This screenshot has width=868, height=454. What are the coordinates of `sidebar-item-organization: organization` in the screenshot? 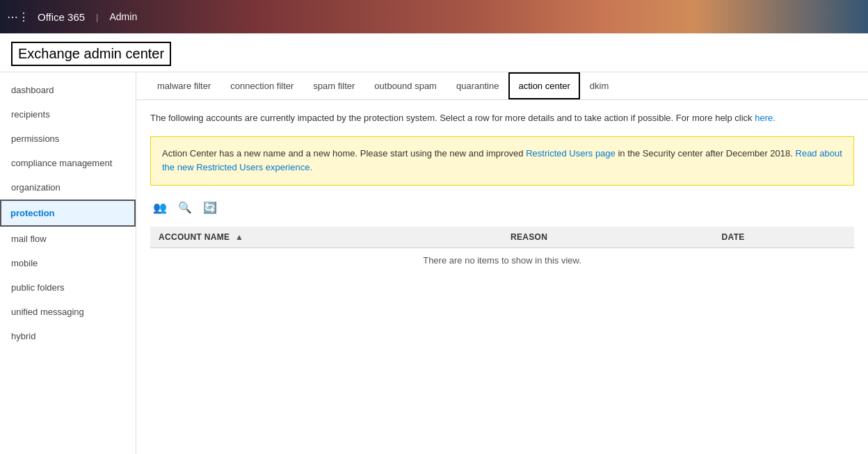 It's located at (68, 188).